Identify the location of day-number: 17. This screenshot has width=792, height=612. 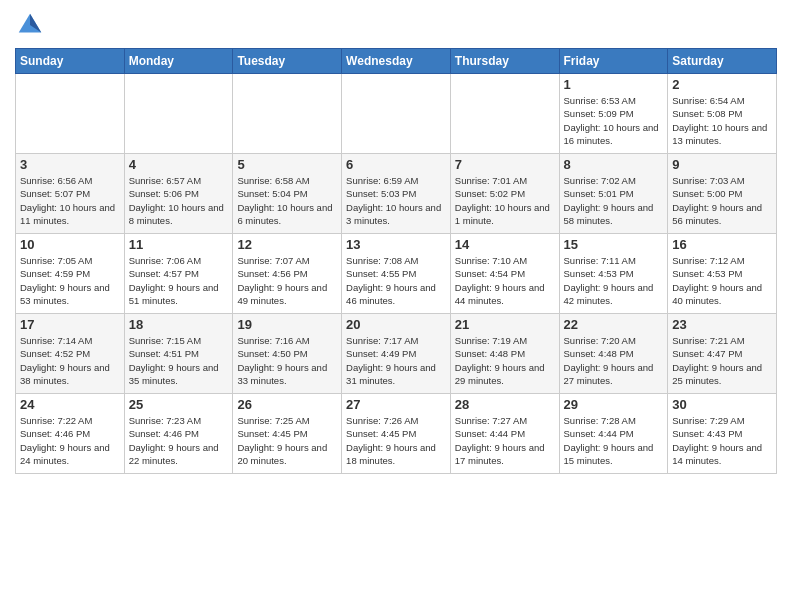
(70, 324).